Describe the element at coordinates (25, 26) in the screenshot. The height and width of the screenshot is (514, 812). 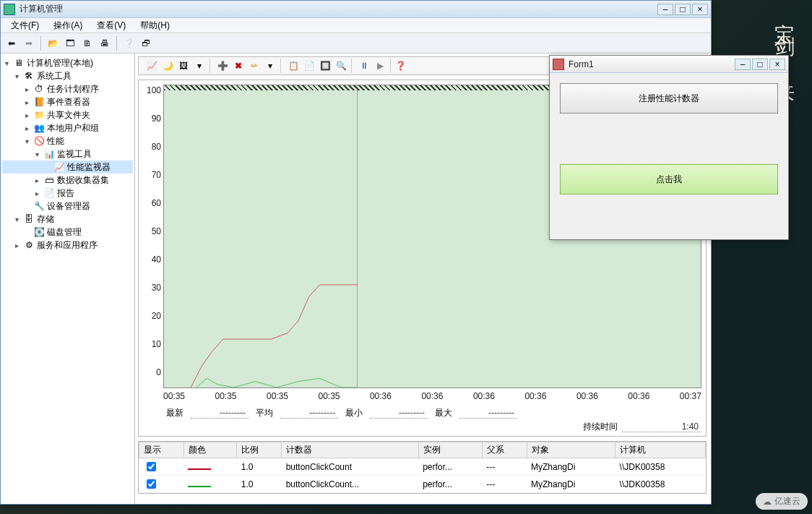
I see `menu-file: 文件(F)` at that location.